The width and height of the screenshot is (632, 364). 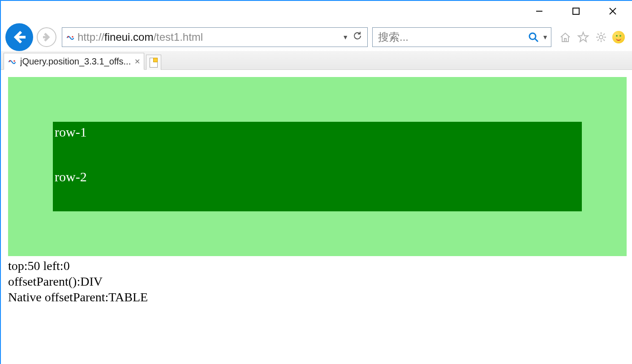 What do you see at coordinates (317, 281) in the screenshot?
I see `output-text: top:50 left:0 offsetParent():DIV Native …` at bounding box center [317, 281].